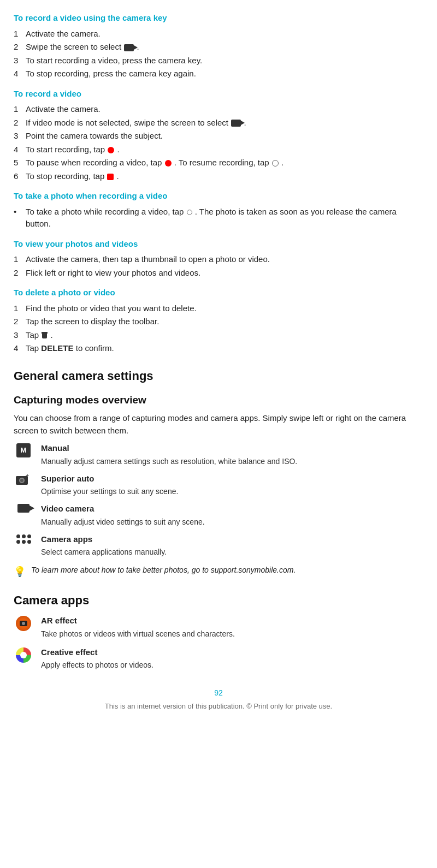 Image resolution: width=437 pixels, height=868 pixels. I want to click on mode-content-video-camera: Video camera Manually adjust video setti…, so click(123, 515).